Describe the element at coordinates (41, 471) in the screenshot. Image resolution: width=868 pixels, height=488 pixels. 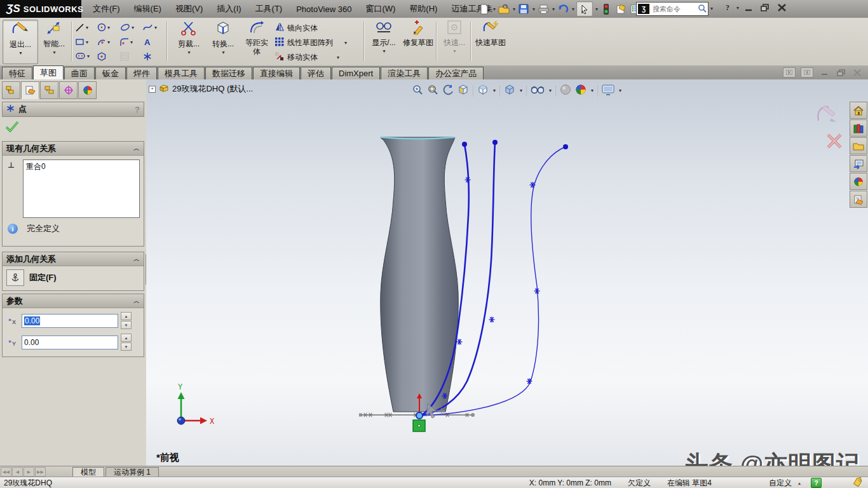
I see `last-tab-icon: ▶▶` at that location.